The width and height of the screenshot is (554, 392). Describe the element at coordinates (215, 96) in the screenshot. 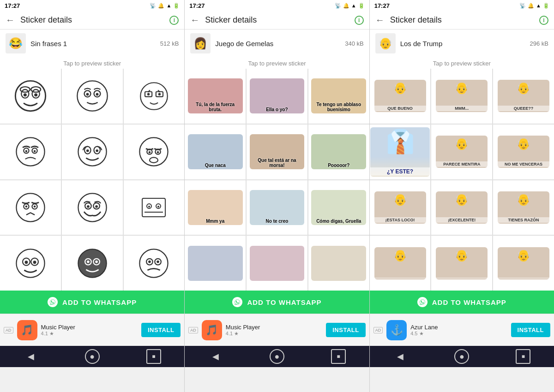

I see `sticker-cell: Tú, la de la fuerza bruta.` at that location.